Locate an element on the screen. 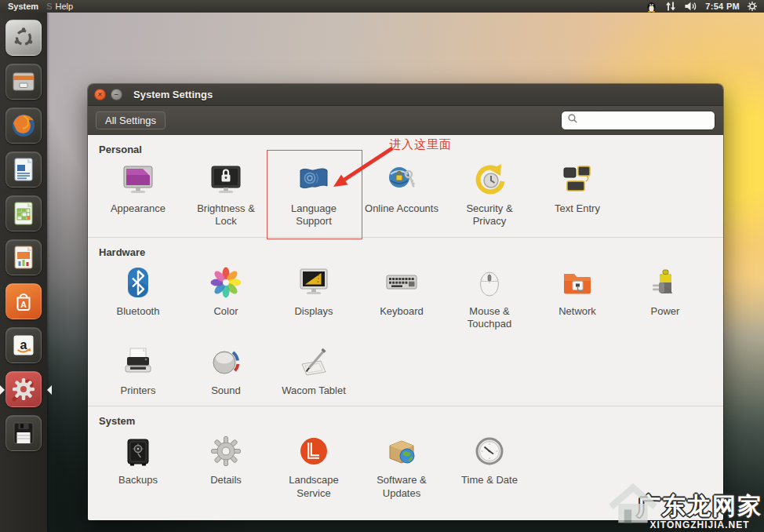 This screenshot has width=764, height=532. settings-item-label: Wacom Tablet is located at coordinates (314, 391).